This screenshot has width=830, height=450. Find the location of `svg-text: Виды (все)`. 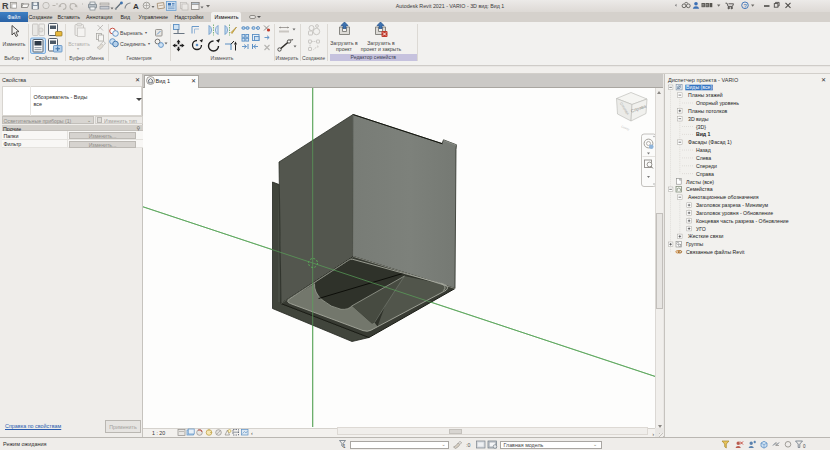

svg-text: Виды (все) is located at coordinates (699, 87).